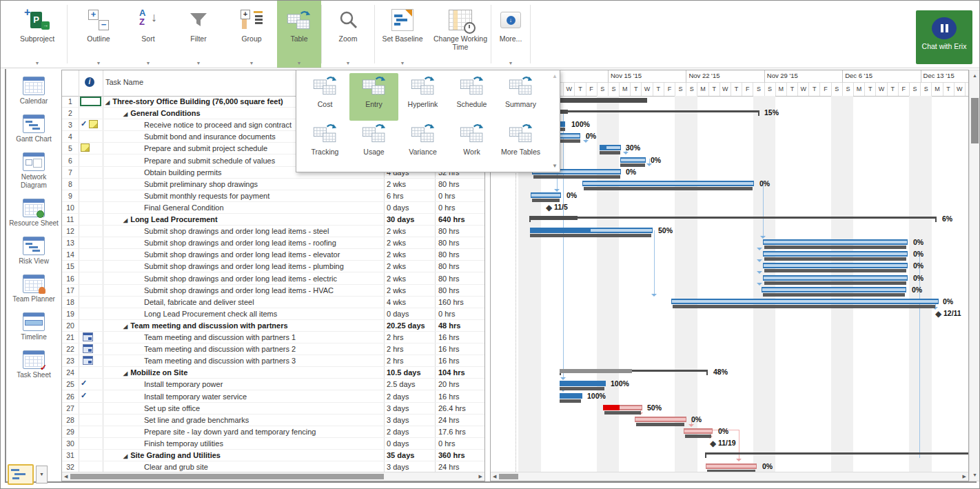 The width and height of the screenshot is (980, 489). Describe the element at coordinates (409, 432) in the screenshot. I see `duration-cell: 2 days` at that location.